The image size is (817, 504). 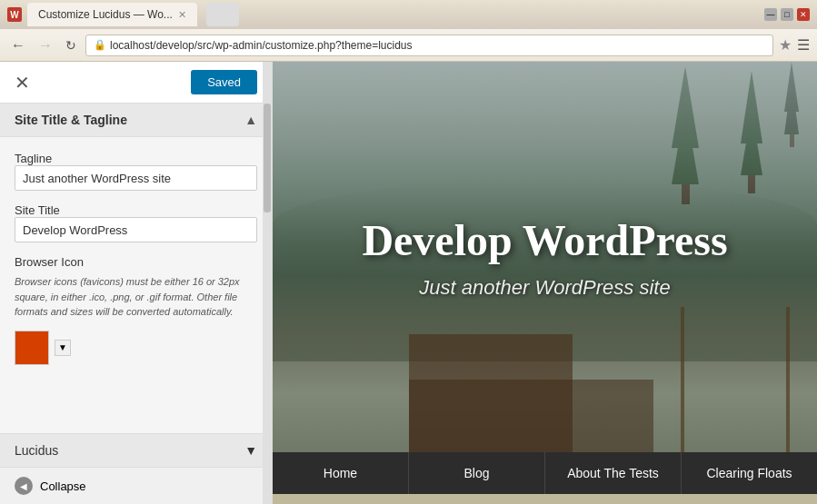 What do you see at coordinates (182, 15) in the screenshot?
I see `tab-close-icon: ✕` at bounding box center [182, 15].